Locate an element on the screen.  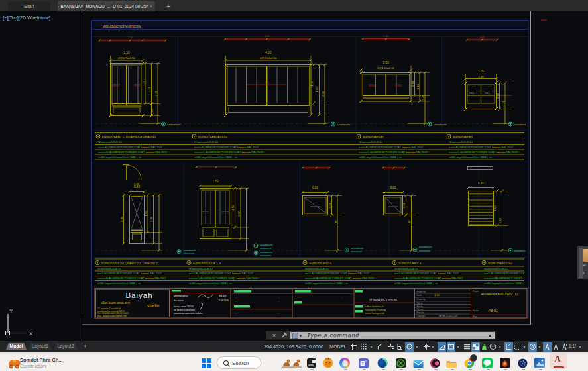
svg-text: 4@1.00=4.00 is located at coordinates (268, 58).